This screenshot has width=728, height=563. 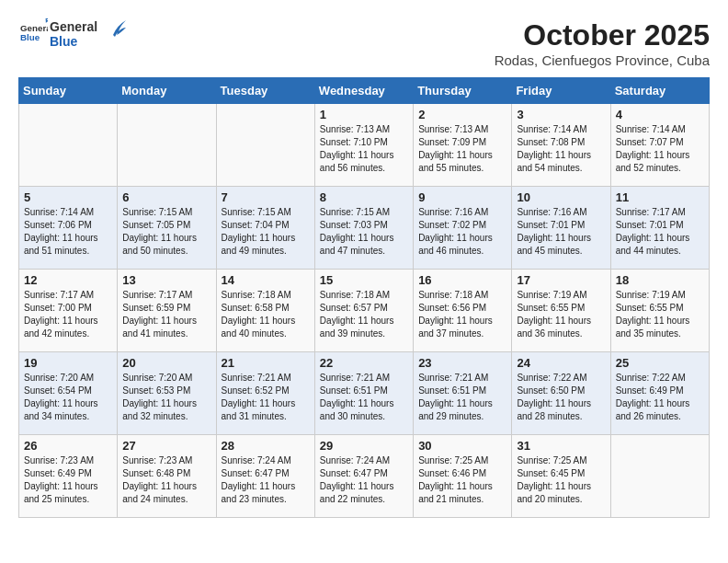 I want to click on weekday-header: Sunday, so click(x=68, y=91).